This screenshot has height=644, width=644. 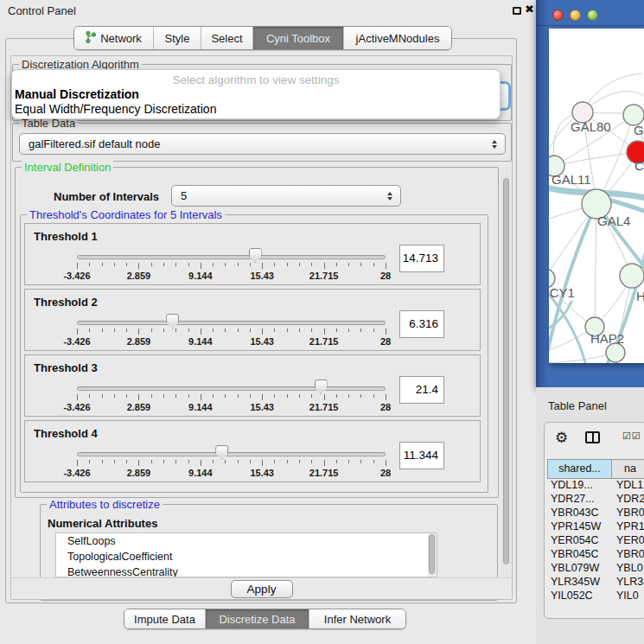 I want to click on table-row: YIL052CYIL0, so click(x=596, y=596).